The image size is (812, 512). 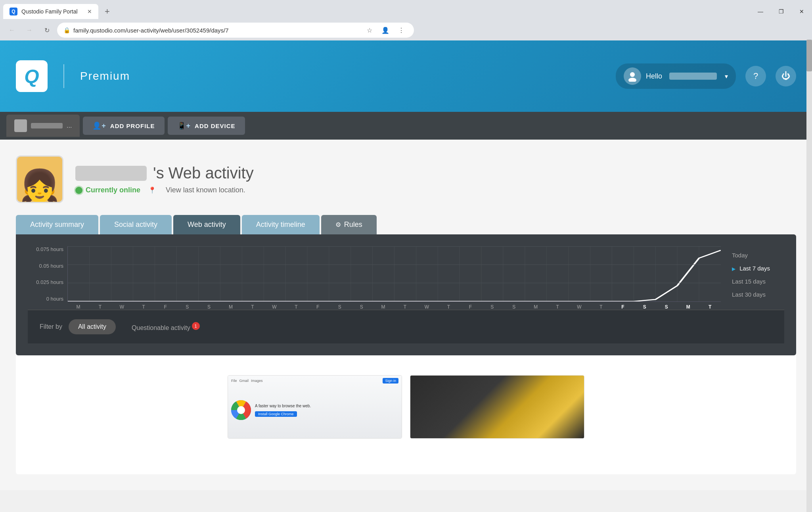 What do you see at coordinates (196, 326) in the screenshot?
I see `questionable-badge: 1` at bounding box center [196, 326].